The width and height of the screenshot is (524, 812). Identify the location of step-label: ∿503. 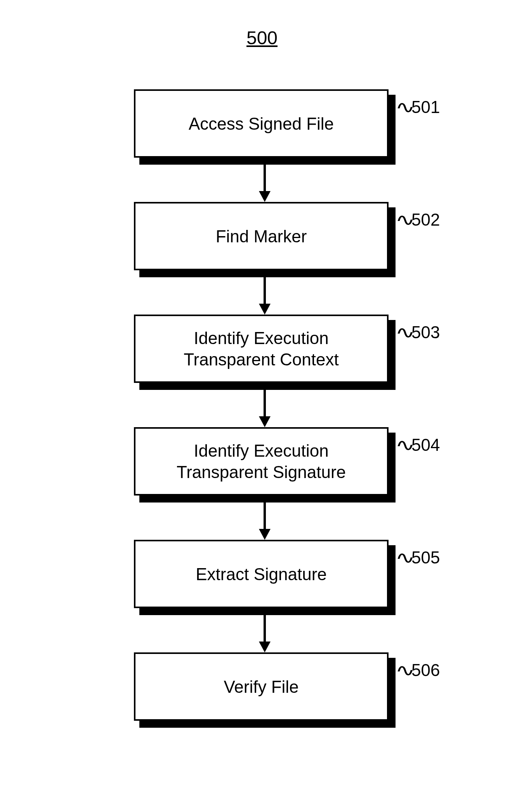
(419, 332).